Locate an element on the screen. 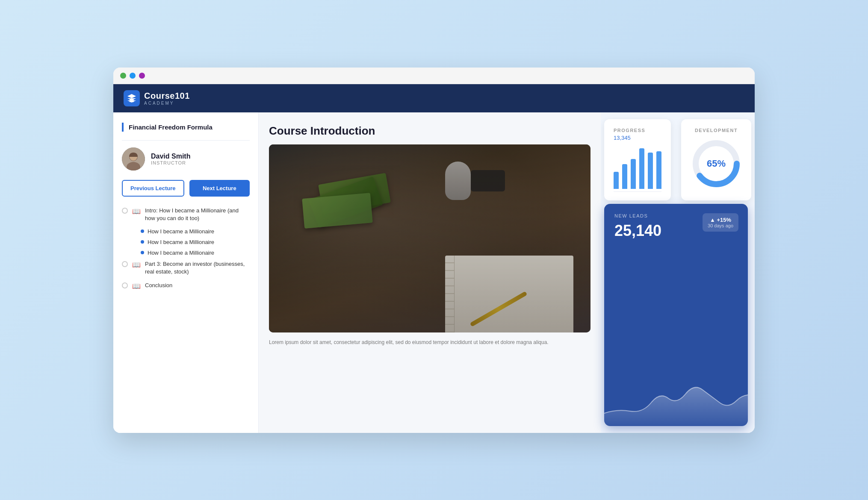 The width and height of the screenshot is (868, 500). book-icon-2: 📖 is located at coordinates (136, 265).